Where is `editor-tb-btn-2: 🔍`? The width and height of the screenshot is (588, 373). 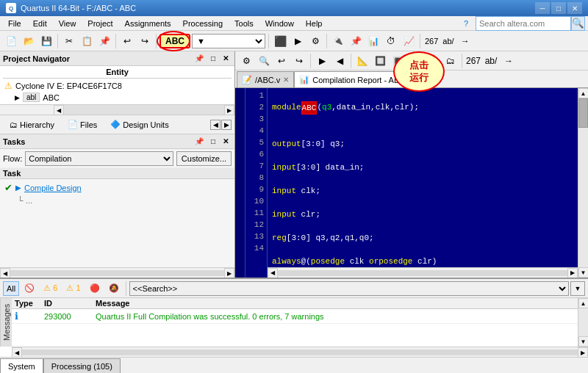
editor-tb-btn-2: 🔍 is located at coordinates (264, 61).